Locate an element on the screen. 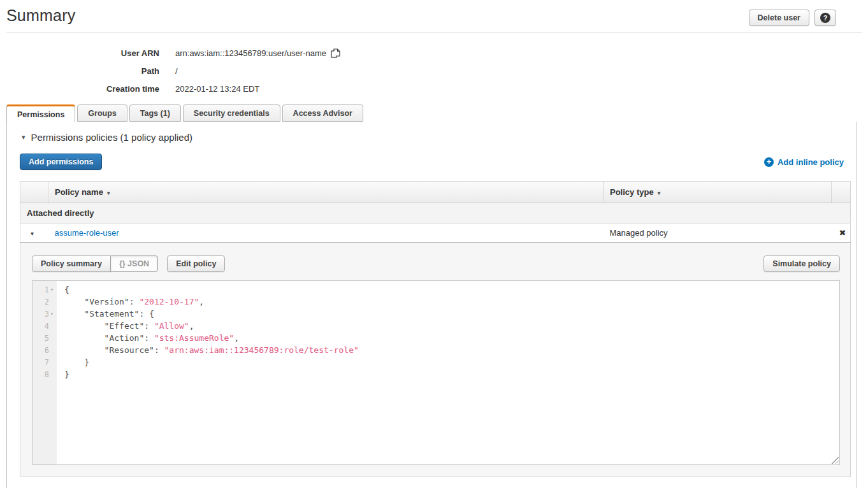  detail-row-user-arn: User ARN arn:aws:iam::123456789:user/use… is located at coordinates (434, 53).